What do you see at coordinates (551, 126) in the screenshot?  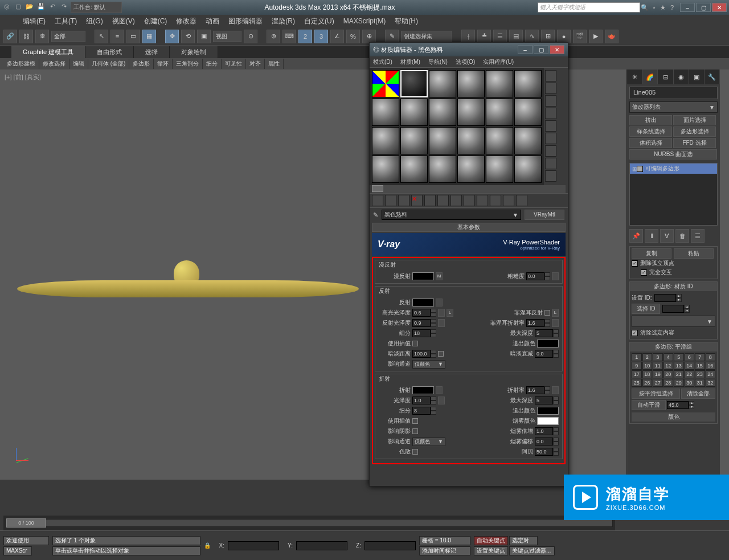 I see `video-color-icon` at bounding box center [551, 126].